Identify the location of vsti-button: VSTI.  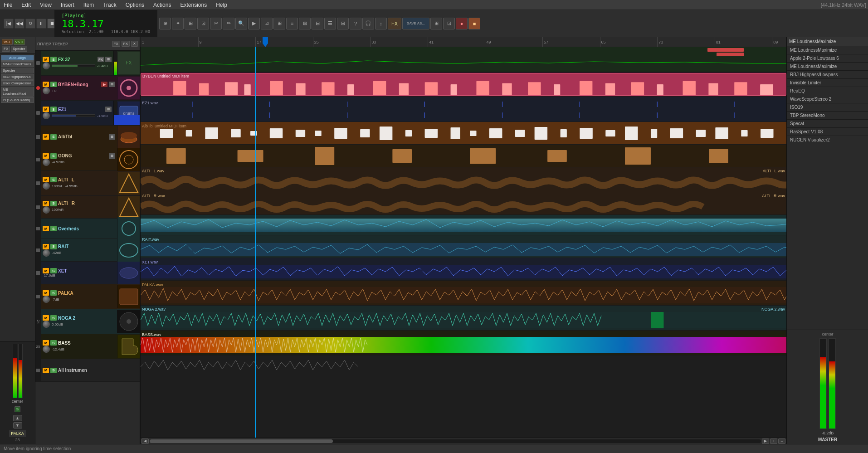
(20, 42).